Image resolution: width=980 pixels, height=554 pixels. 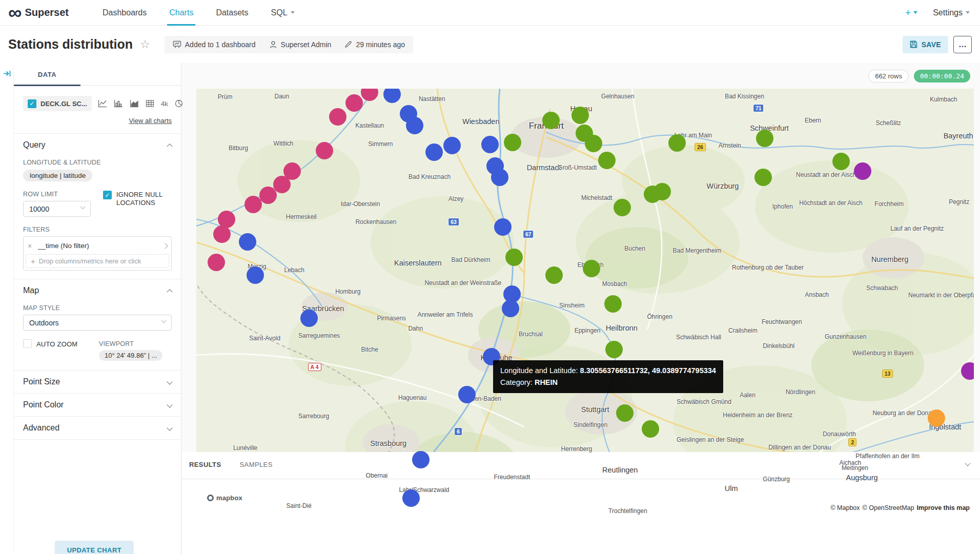 What do you see at coordinates (863, 171) in the screenshot?
I see `map-point-purple` at bounding box center [863, 171].